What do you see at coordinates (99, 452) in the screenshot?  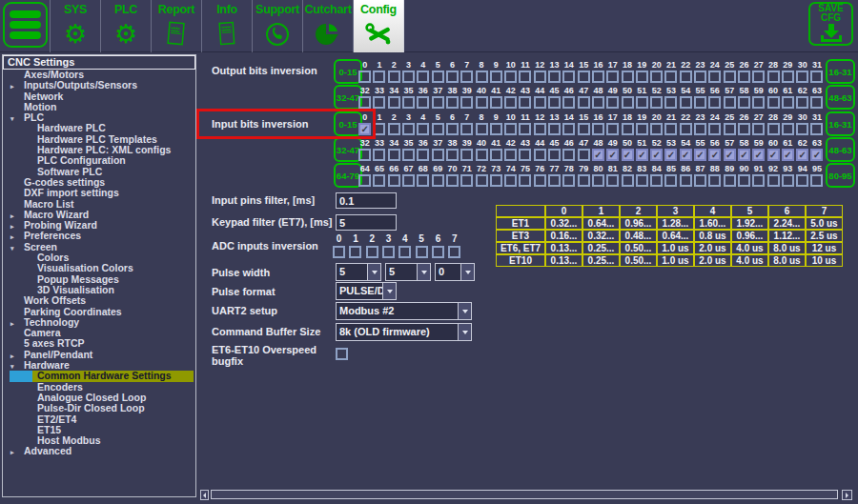 I see `tree-item-advanced: ▸Advanced` at bounding box center [99, 452].